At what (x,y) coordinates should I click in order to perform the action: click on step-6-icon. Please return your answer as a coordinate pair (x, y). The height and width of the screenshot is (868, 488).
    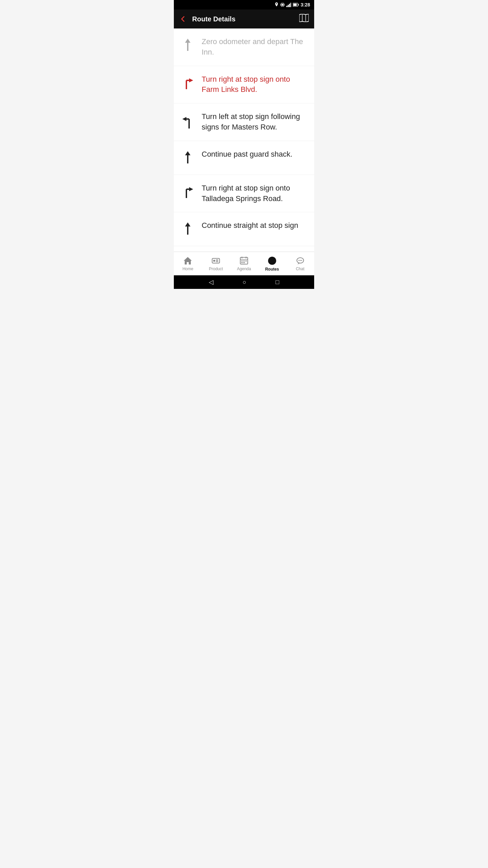
    Looking at the image, I should click on (188, 229).